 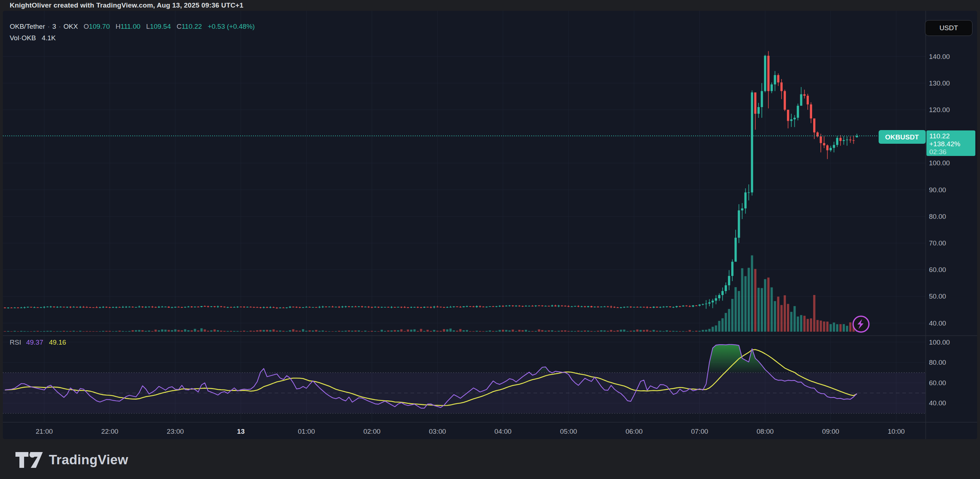 What do you see at coordinates (192, 27) in the screenshot?
I see `close-value: 110.22` at bounding box center [192, 27].